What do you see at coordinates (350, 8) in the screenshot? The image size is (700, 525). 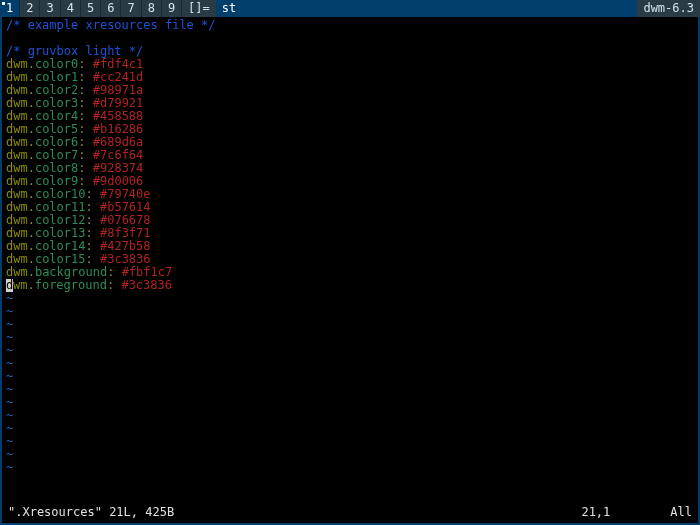 I see `dwm-bar: 123456789 []= st dwm-6.3` at bounding box center [350, 8].